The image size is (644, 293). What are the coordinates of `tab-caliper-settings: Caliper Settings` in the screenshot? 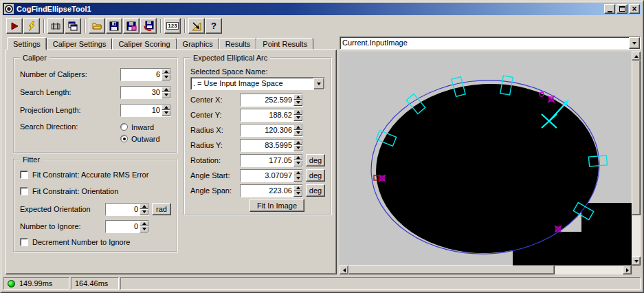 It's located at (80, 44).